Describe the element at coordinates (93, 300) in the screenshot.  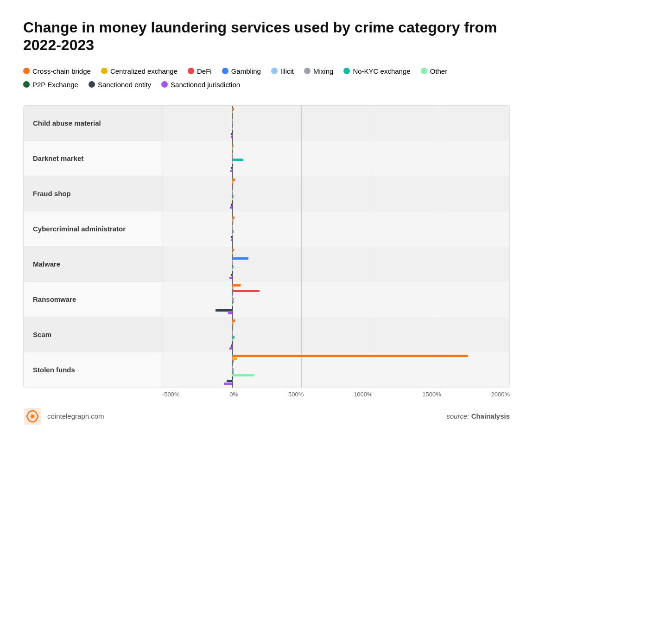
I see `y-label-ransomware: Ransomware` at that location.